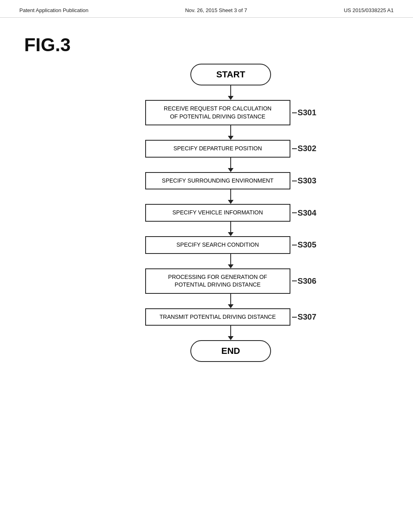  I want to click on step-s305-label: S305, so click(307, 245).